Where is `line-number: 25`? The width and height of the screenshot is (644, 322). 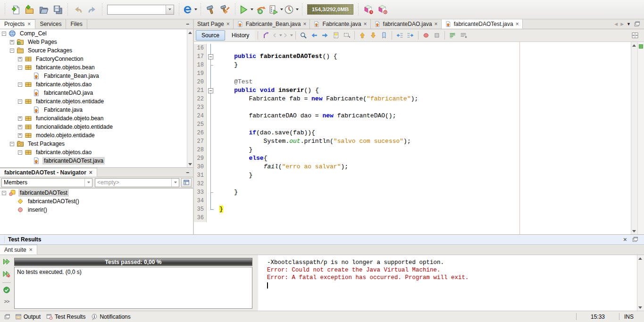 line-number: 25 is located at coordinates (200, 124).